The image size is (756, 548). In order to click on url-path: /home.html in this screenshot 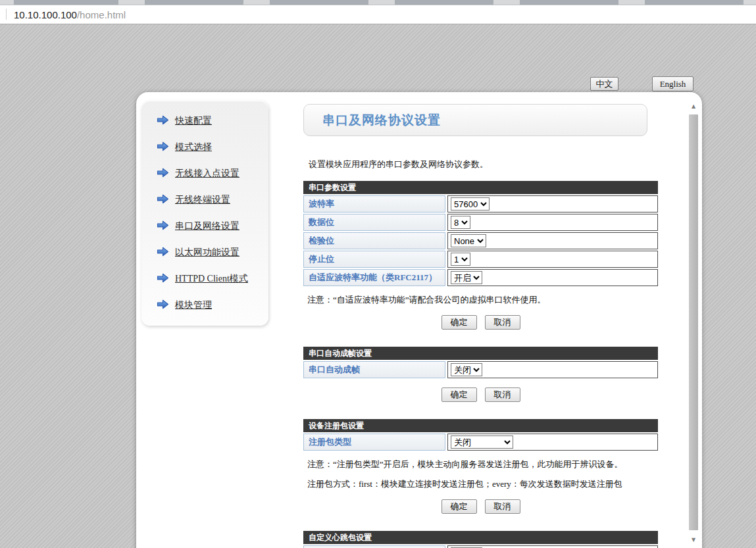, I will do `click(101, 14)`.